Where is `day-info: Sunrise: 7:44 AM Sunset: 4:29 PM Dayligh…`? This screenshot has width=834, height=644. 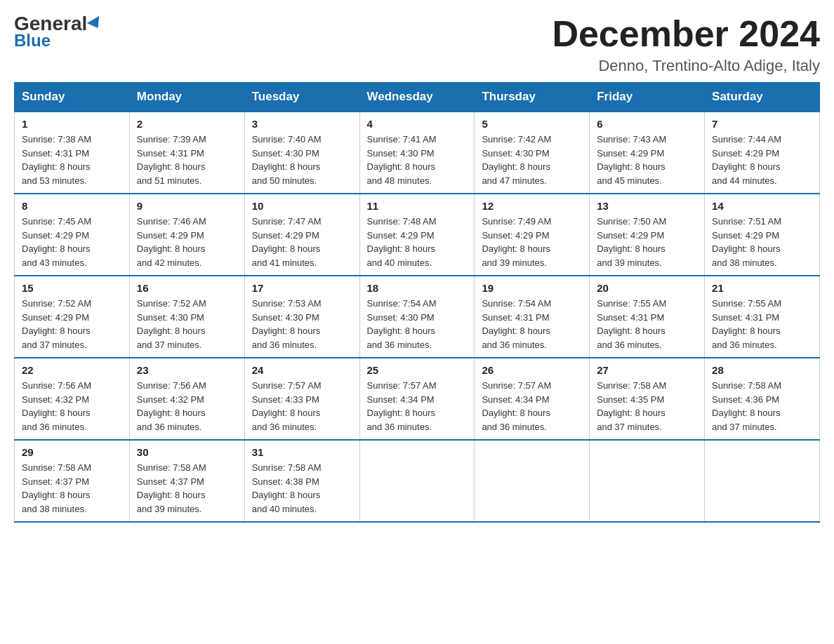 day-info: Sunrise: 7:44 AM Sunset: 4:29 PM Dayligh… is located at coordinates (762, 160).